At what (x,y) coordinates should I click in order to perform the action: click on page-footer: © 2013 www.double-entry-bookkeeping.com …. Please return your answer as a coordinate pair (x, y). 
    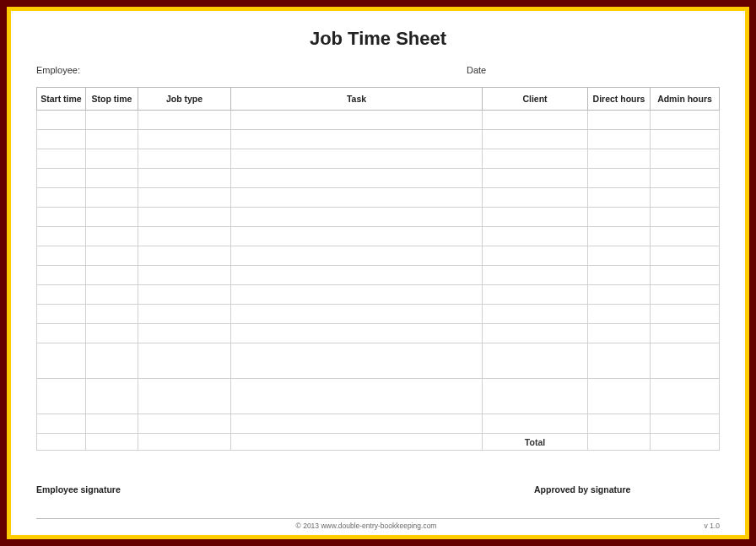
    Looking at the image, I should click on (378, 524).